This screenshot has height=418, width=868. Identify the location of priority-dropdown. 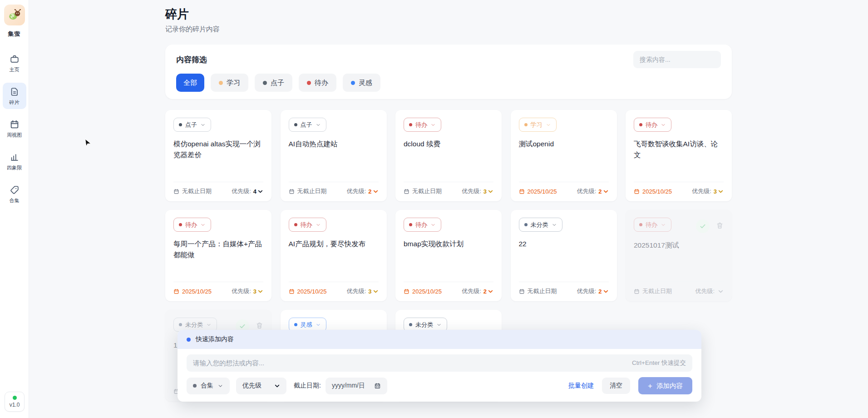
(720, 292).